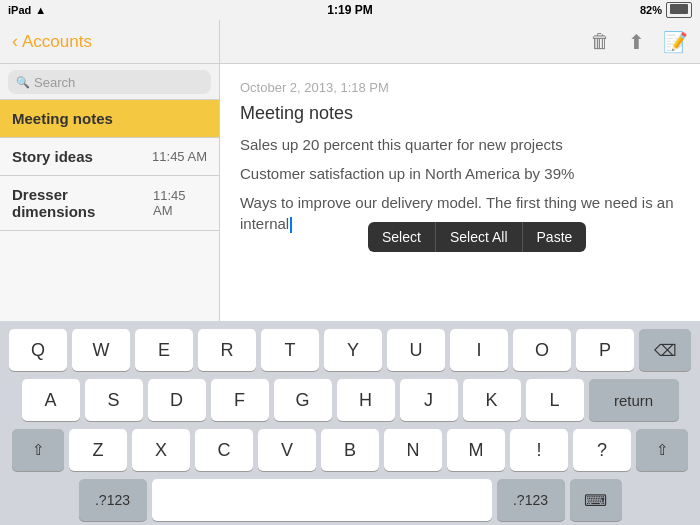  Describe the element at coordinates (350, 450) in the screenshot. I see `key-b: B` at that location.